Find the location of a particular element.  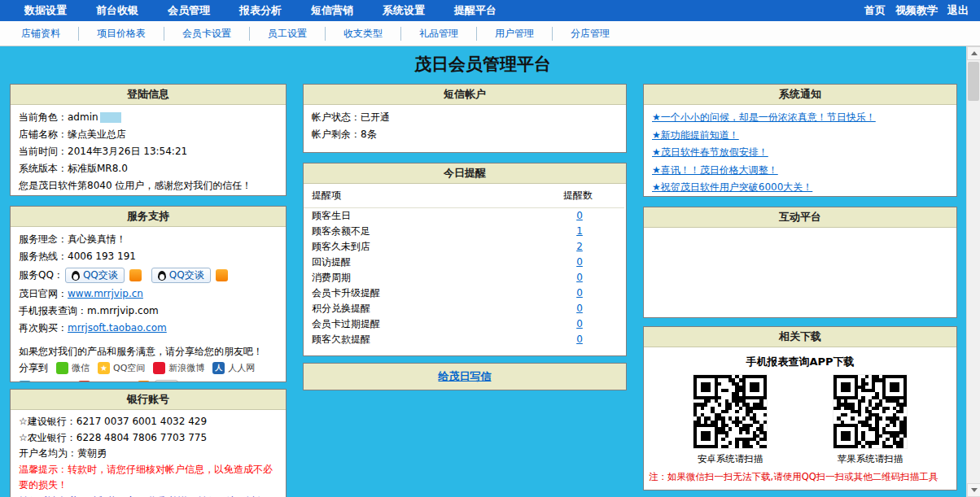

vertical-scrollbar is located at coordinates (973, 272).